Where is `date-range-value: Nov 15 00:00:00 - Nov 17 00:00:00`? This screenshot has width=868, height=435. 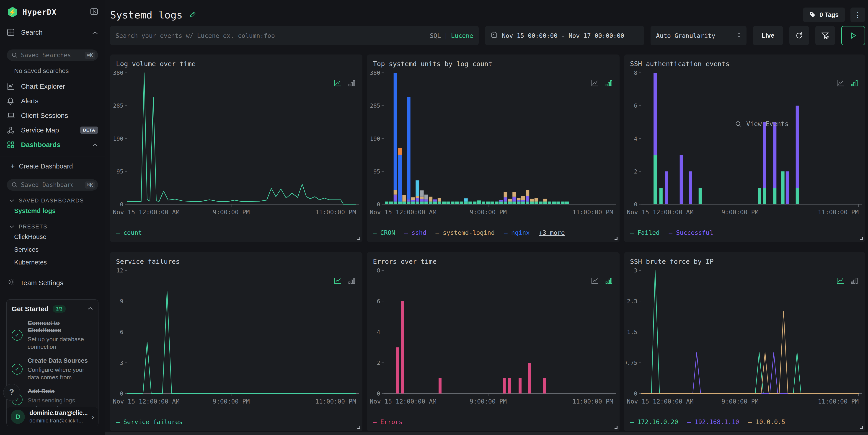
date-range-value: Nov 15 00:00:00 - Nov 17 00:00:00 is located at coordinates (563, 36).